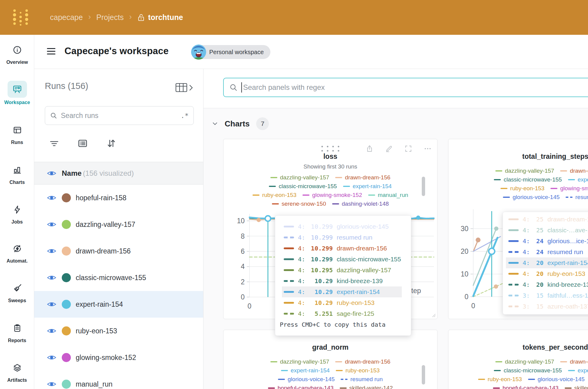 This screenshot has width=588, height=389. What do you see at coordinates (165, 18) in the screenshot?
I see `breadcrumb-project: torchtune` at bounding box center [165, 18].